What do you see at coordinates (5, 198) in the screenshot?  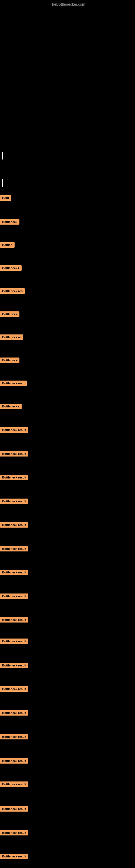 I see `bottleneck-badge: Bottl` at bounding box center [5, 198].